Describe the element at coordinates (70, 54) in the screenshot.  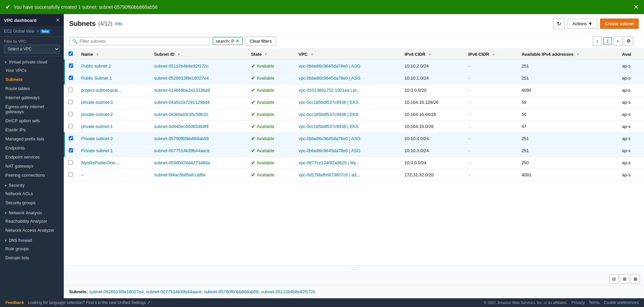
I see `select-all-checkbox` at that location.